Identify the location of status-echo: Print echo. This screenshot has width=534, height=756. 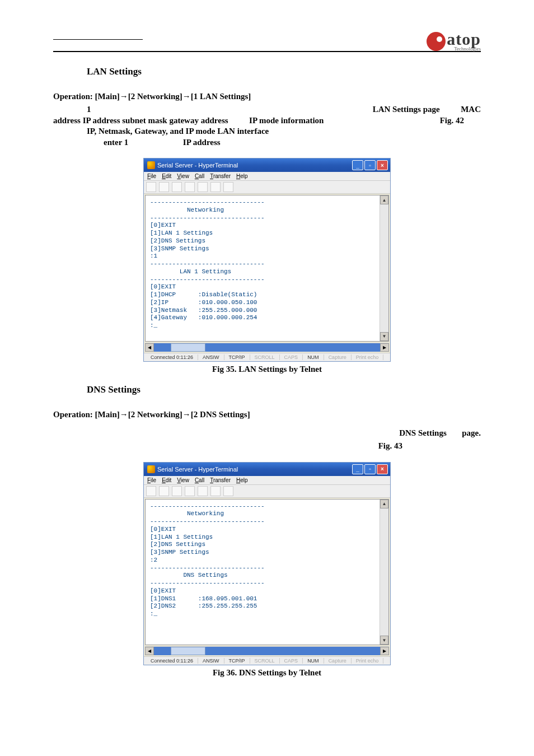
(368, 661).